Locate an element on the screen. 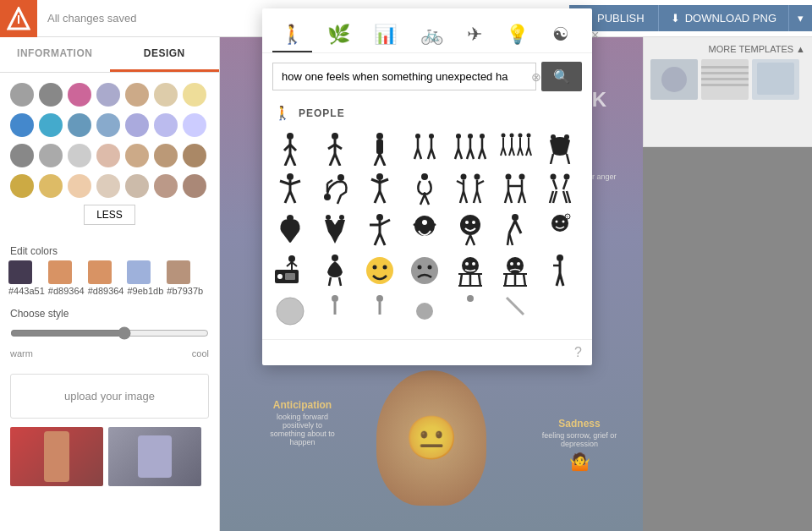  upload-image-box: upload your image is located at coordinates (110, 396).